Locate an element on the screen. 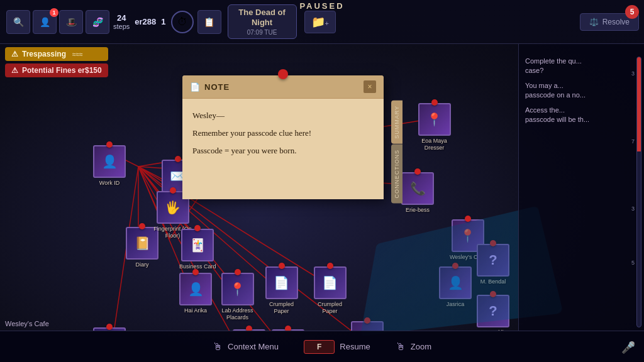 Image resolution: width=644 pixels, height=362 pixels. right-panel-line3: Access the...passcode will be th... is located at coordinates (581, 116).